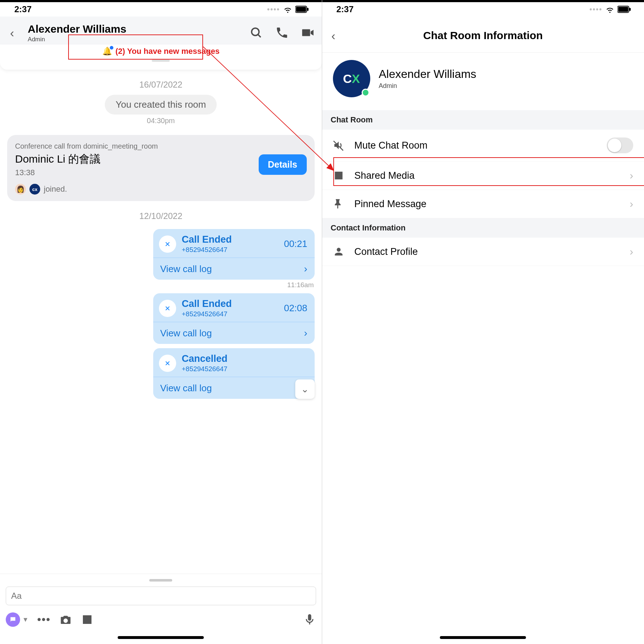 The image size is (644, 644). What do you see at coordinates (483, 120) in the screenshot?
I see `section-chat-room: Chat Room` at bounding box center [483, 120].